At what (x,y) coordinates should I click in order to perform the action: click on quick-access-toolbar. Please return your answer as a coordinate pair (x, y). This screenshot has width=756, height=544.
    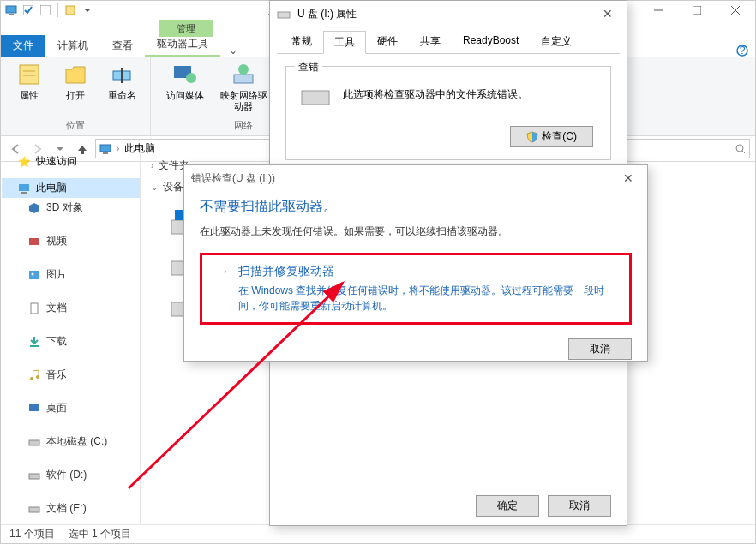
    Looking at the image, I should click on (50, 10).